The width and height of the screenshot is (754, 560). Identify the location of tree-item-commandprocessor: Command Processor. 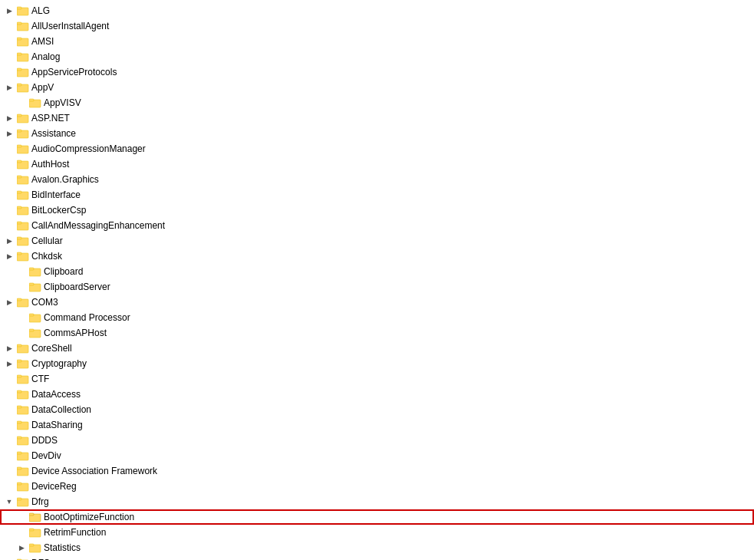
(377, 318).